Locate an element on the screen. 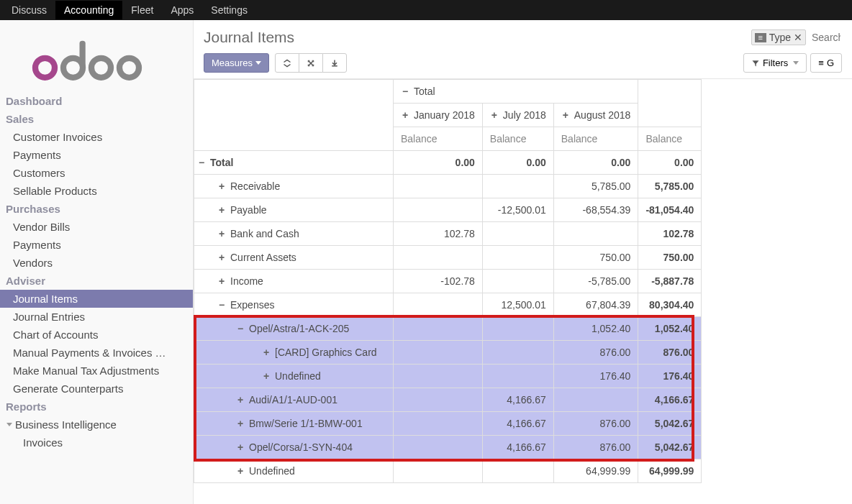 The image size is (852, 504). download-icon is located at coordinates (335, 63).